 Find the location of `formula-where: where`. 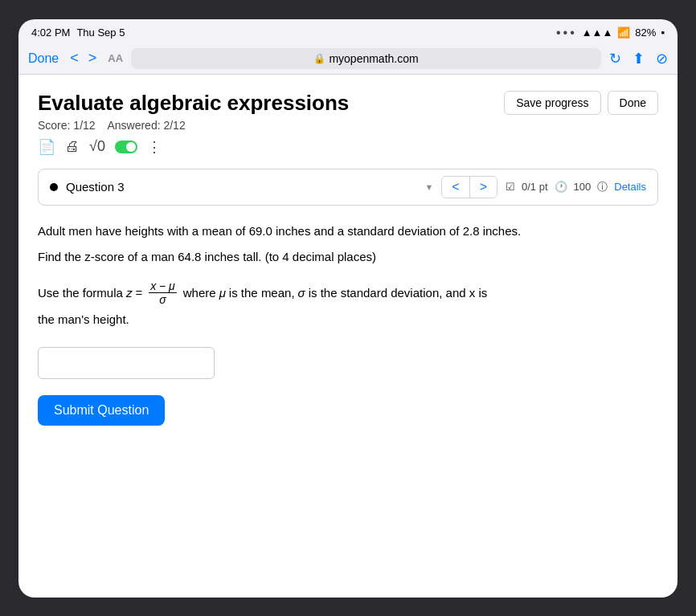

formula-where: where is located at coordinates (199, 292).